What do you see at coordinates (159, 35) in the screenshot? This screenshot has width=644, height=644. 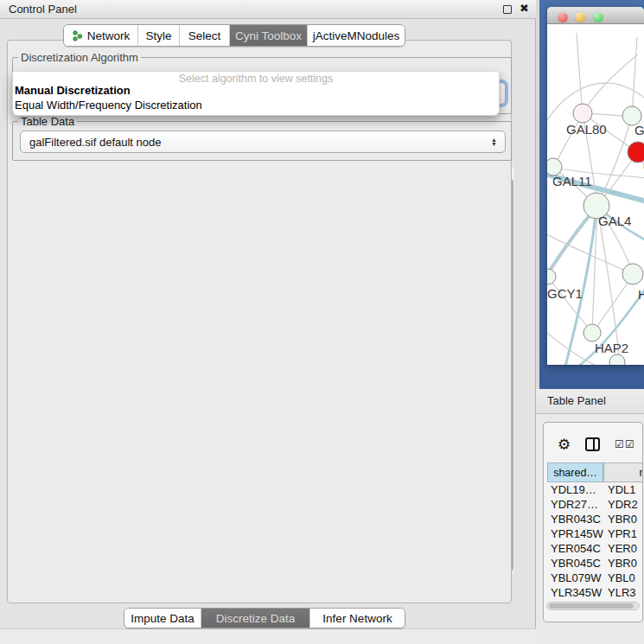 I see `tab-style: Style` at bounding box center [159, 35].